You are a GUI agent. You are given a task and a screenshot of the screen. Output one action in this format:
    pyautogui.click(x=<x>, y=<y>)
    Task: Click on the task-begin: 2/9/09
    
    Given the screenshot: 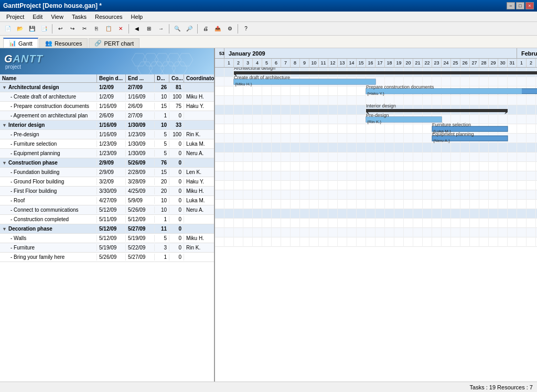 What is the action you would take?
    pyautogui.click(x=111, y=172)
    